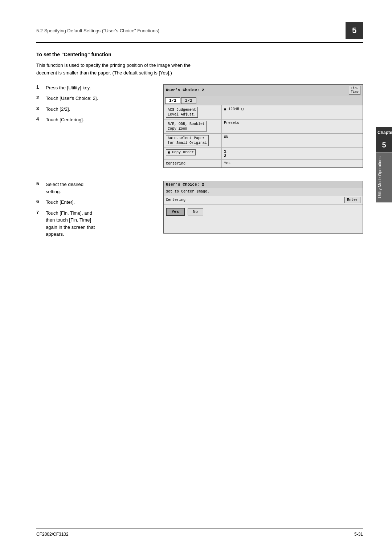  I want to click on step-6: 6 Touch [Enter]., so click(94, 202).